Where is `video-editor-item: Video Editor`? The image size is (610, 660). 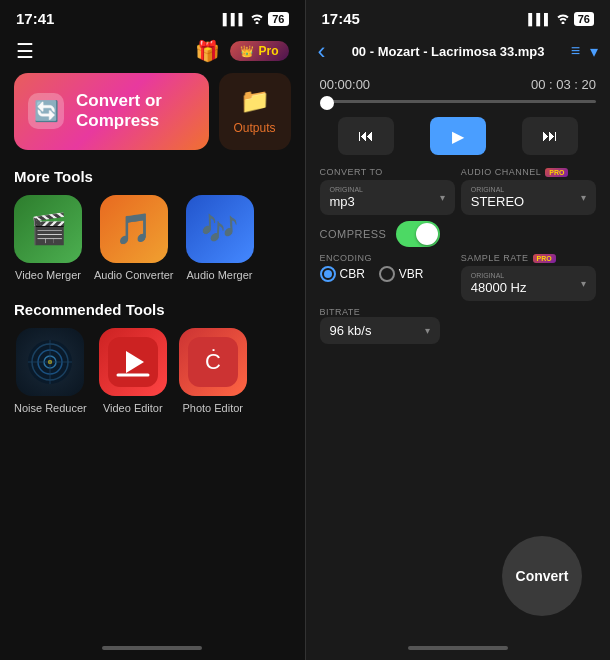
video-editor-item: Video Editor is located at coordinates (133, 371).